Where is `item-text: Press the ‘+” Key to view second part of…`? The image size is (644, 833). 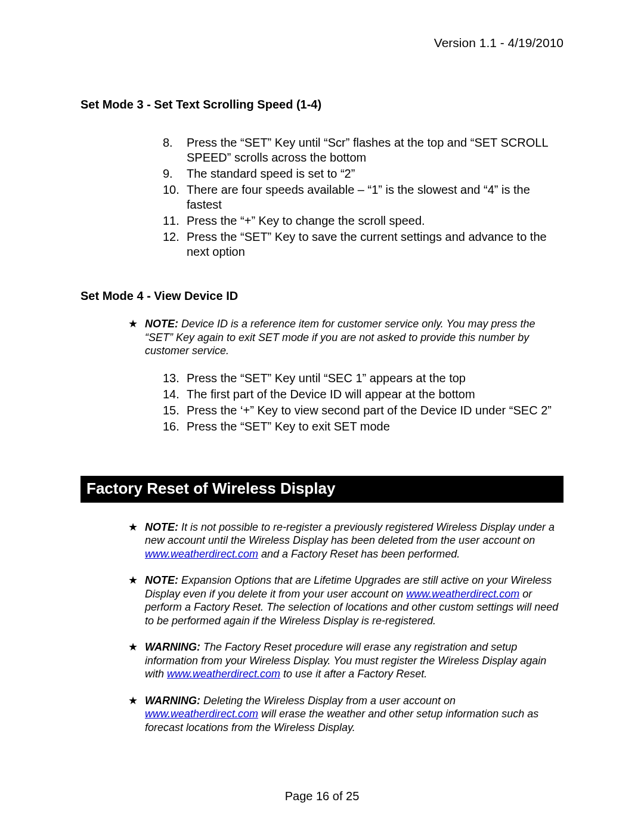 item-text: Press the ‘+” Key to view second part of… is located at coordinates (369, 410).